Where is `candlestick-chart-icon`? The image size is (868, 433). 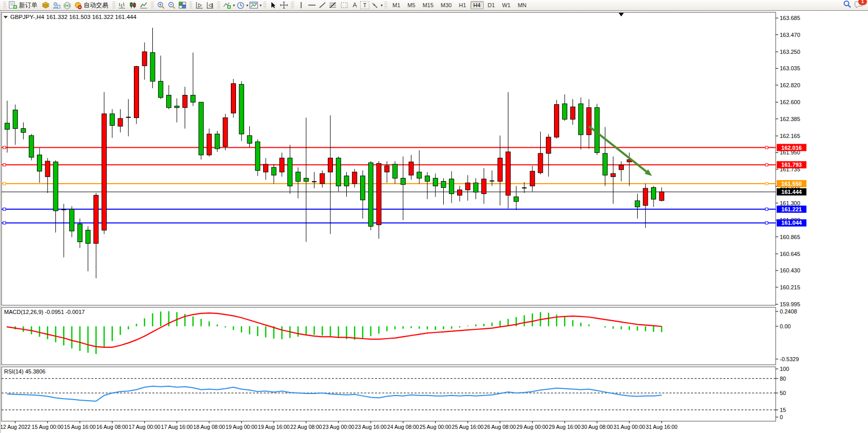 candlestick-chart-icon is located at coordinates (133, 5).